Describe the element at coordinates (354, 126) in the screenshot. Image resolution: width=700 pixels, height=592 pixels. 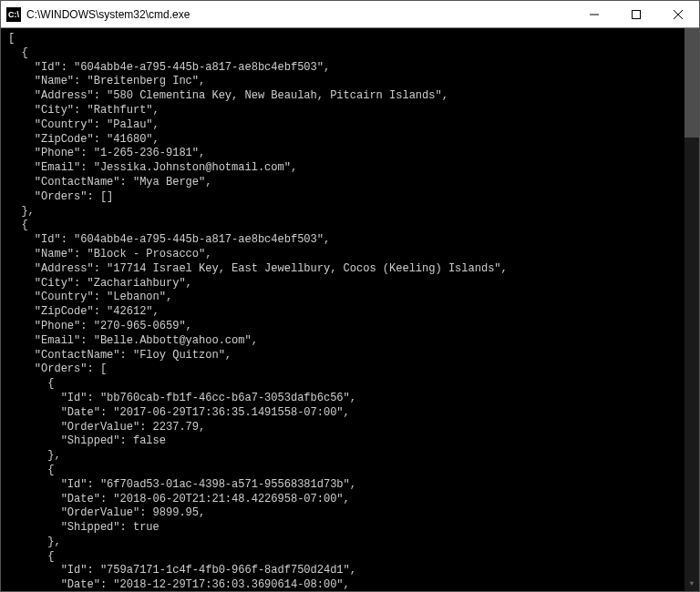
I see `terminal-line: "Country": "Palau",` at that location.